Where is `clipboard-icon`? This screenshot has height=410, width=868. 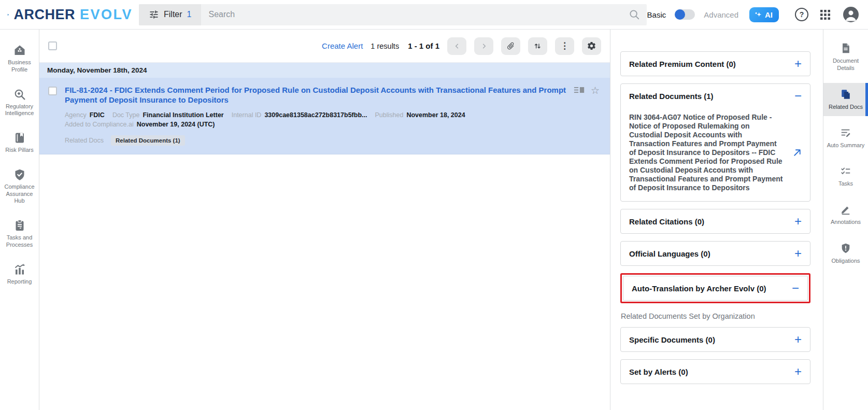
clipboard-icon is located at coordinates (20, 225).